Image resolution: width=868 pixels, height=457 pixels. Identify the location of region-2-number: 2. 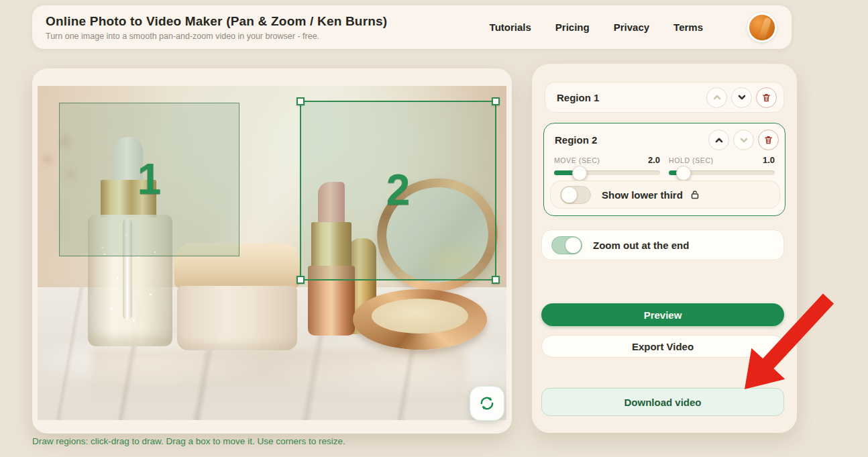
(398, 190).